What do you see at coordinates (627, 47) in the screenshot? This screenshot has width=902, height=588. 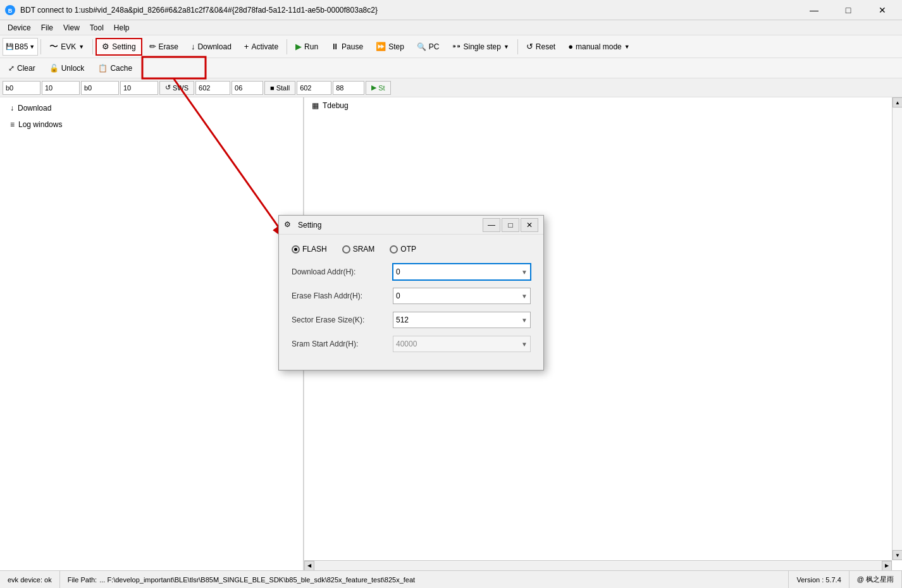 I see `manualmode-arrow-icon: ▼` at bounding box center [627, 47].